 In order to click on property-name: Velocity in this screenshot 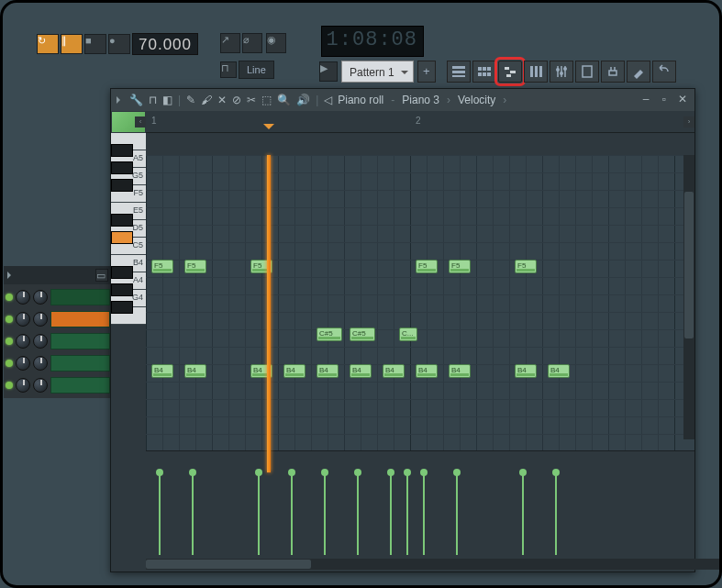, I will do `click(477, 100)`.